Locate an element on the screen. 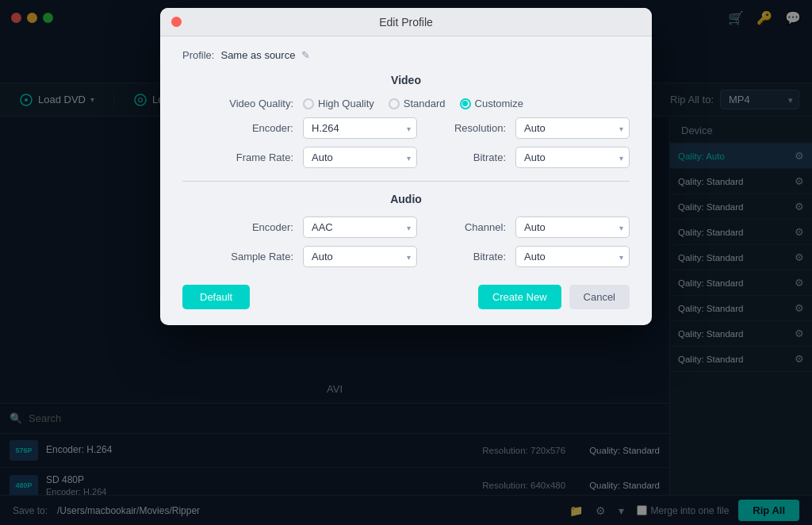 The width and height of the screenshot is (812, 525). radio-standard: Standard is located at coordinates (417, 103).